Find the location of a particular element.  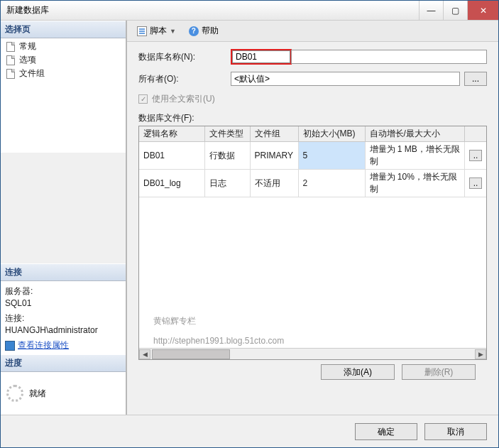

connection-header: 连接 is located at coordinates (63, 273).